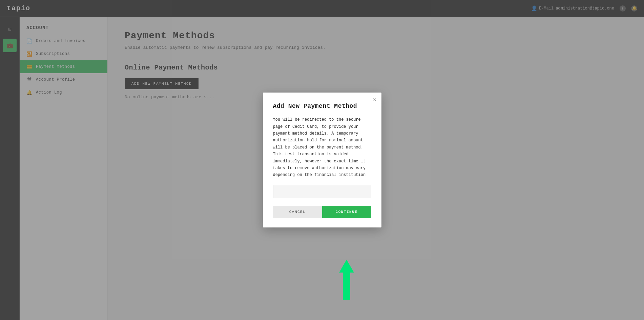 The image size is (644, 320). What do you see at coordinates (347, 280) in the screenshot?
I see `arrow-annotation` at bounding box center [347, 280].